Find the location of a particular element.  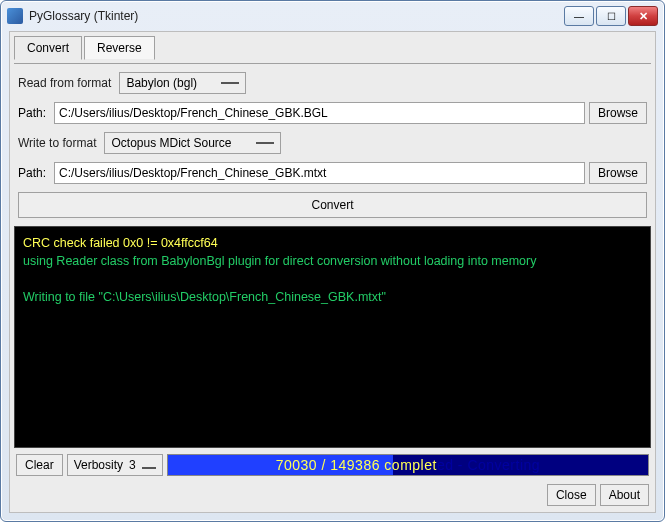

console-line: Writing to file "C:\Users\ilius\Desktop\… is located at coordinates (204, 297).